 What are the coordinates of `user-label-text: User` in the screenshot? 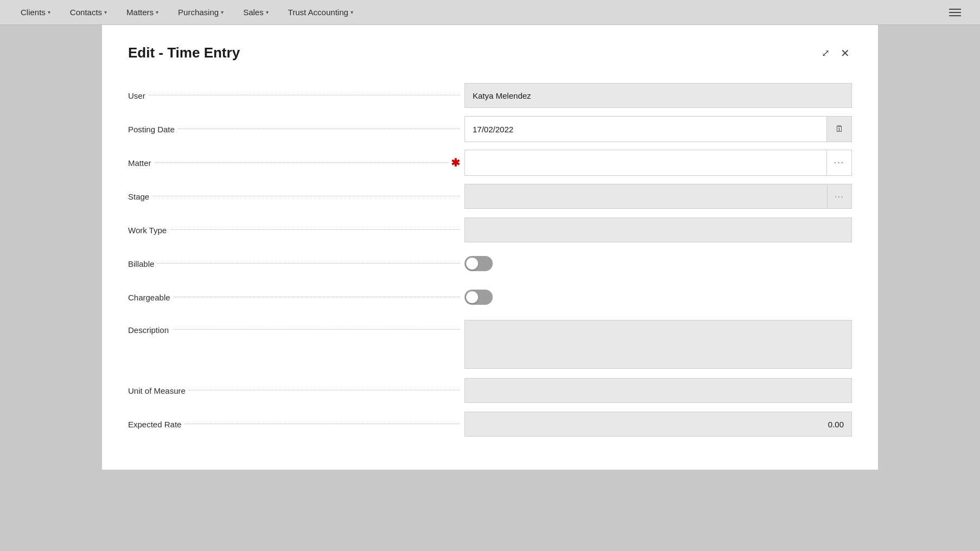 It's located at (137, 95).